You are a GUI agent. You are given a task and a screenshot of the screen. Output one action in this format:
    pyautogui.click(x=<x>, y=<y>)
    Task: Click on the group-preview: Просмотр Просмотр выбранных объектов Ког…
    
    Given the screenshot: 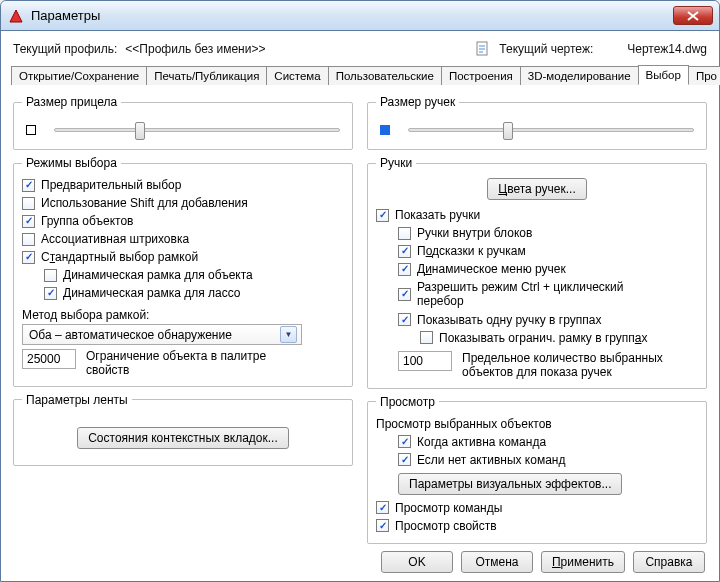 What is the action you would take?
    pyautogui.click(x=537, y=470)
    